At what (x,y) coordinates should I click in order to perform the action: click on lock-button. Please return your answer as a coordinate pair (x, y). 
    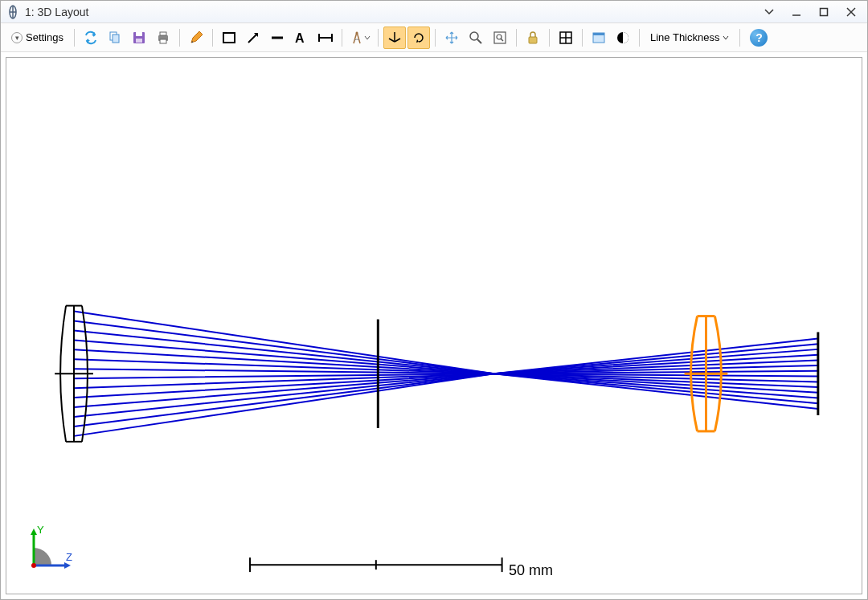
    Looking at the image, I should click on (533, 38).